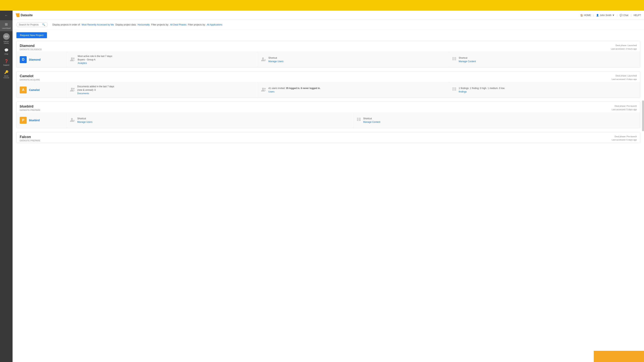 Image resolution: width=644 pixels, height=362 pixels. I want to click on project-link-diamond: Diamond, so click(35, 60).